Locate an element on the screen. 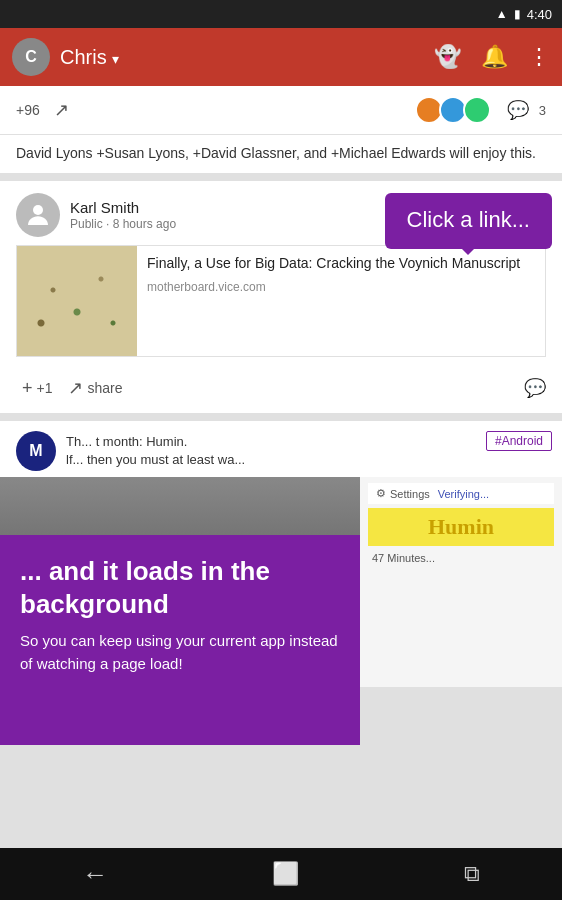  home-button: ⬜ is located at coordinates (286, 874).